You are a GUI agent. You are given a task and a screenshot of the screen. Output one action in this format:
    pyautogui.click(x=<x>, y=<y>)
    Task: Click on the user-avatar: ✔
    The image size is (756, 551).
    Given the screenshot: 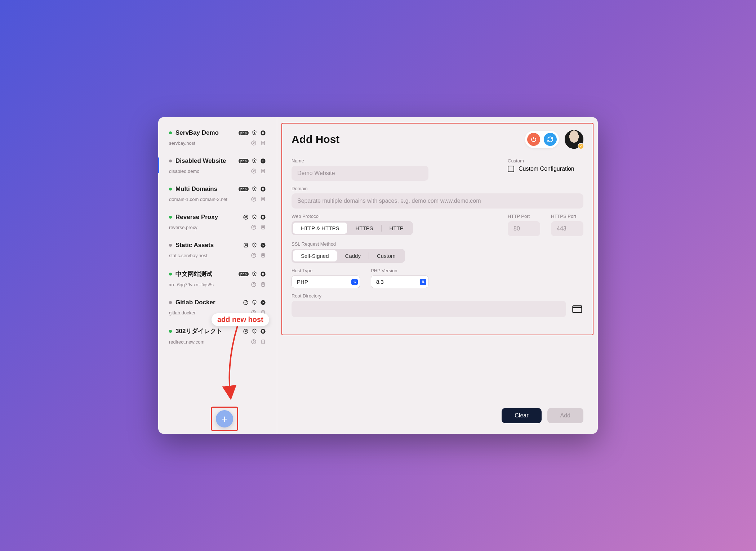 What is the action you would take?
    pyautogui.click(x=574, y=139)
    